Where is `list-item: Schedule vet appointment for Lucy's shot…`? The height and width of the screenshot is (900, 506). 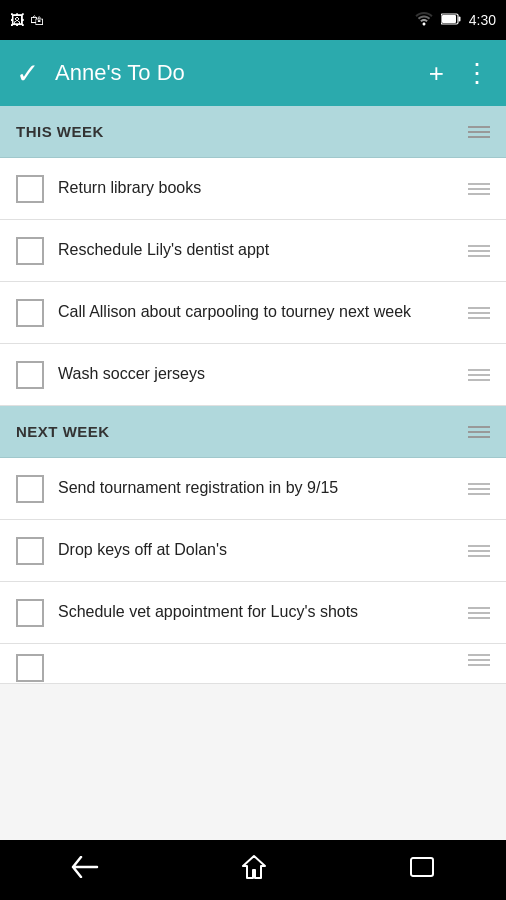 list-item: Schedule vet appointment for Lucy's shot… is located at coordinates (253, 613).